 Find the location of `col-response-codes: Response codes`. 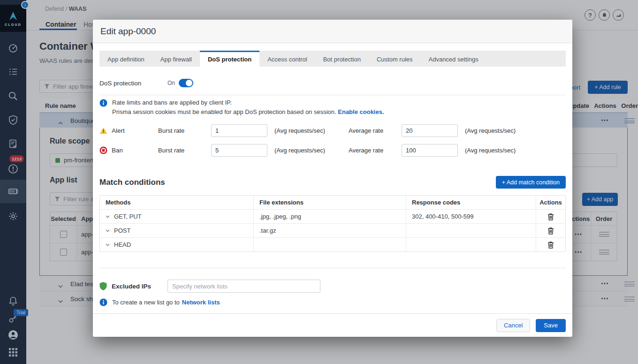

col-response-codes: Response codes is located at coordinates (471, 203).